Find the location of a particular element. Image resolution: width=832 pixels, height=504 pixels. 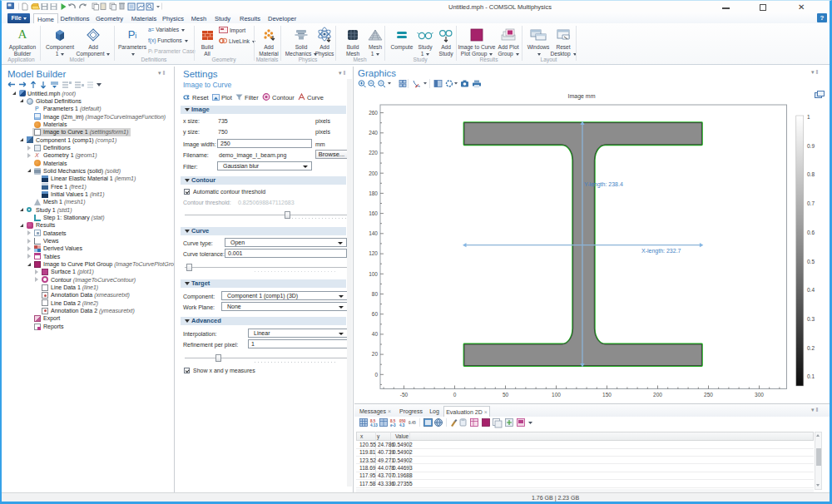

svg-text: -50 is located at coordinates (404, 394).